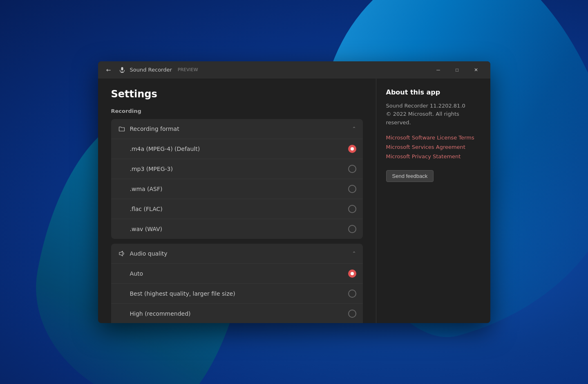 The width and height of the screenshot is (588, 384). What do you see at coordinates (476, 70) in the screenshot?
I see `close-button: ✕` at bounding box center [476, 70].